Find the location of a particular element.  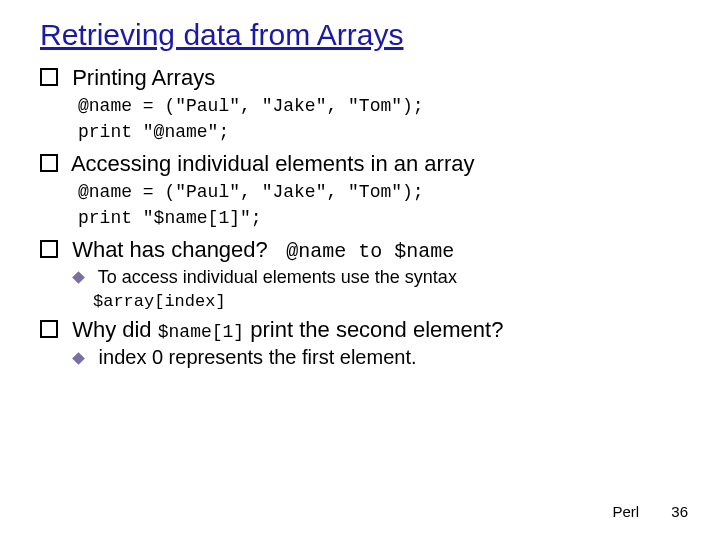

why-sub: index 0 represents the first element. is located at coordinates (377, 358).